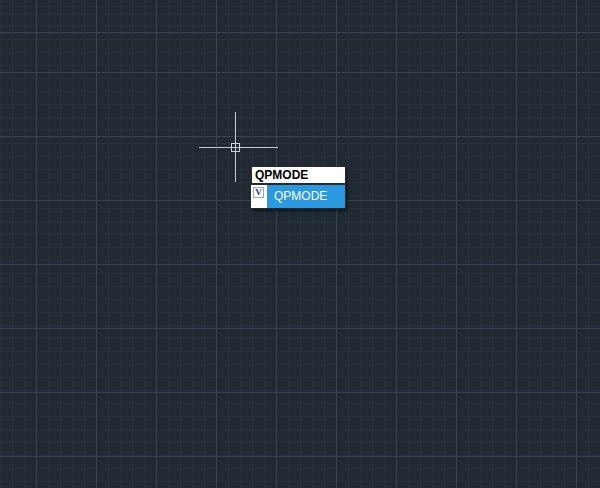  What do you see at coordinates (298, 196) in the screenshot?
I see `autocomplete-item-qpmode: V QPMODE` at bounding box center [298, 196].